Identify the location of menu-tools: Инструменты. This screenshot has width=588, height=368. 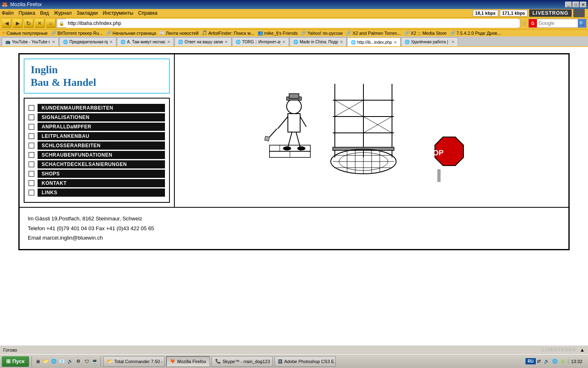
(118, 13).